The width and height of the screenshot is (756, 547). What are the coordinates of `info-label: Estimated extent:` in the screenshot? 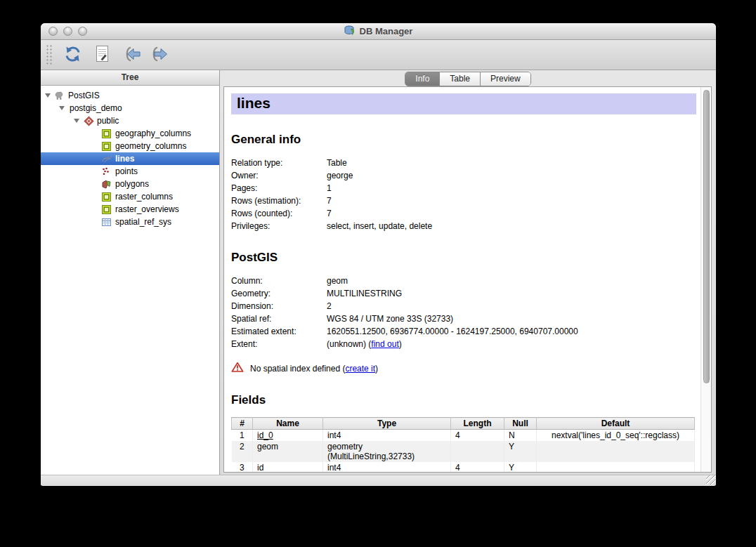 It's located at (279, 331).